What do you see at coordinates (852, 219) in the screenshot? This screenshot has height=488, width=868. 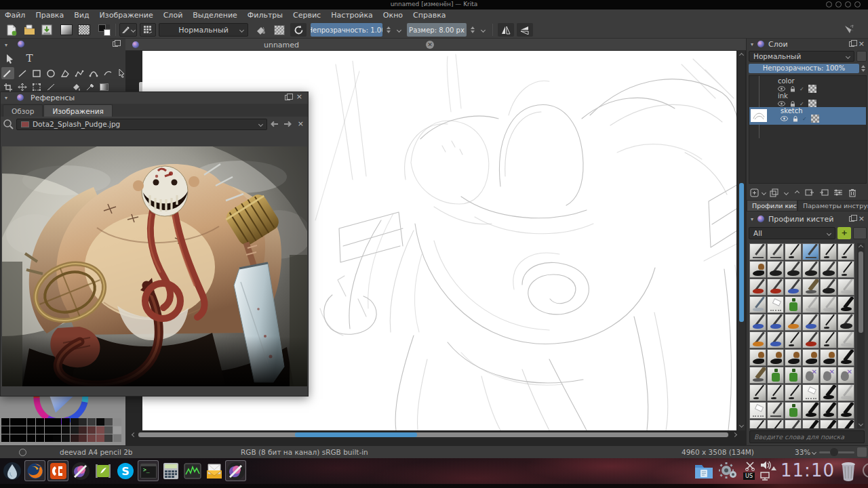 I see `brushes-float-icon` at bounding box center [852, 219].